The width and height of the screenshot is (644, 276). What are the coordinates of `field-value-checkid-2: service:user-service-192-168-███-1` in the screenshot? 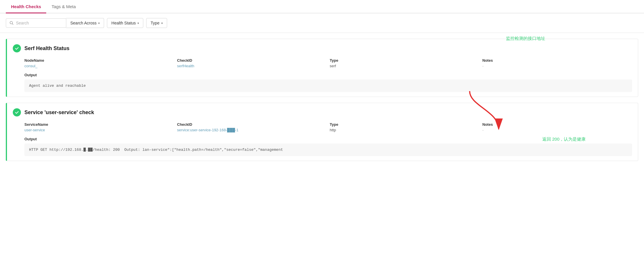 It's located at (252, 130).